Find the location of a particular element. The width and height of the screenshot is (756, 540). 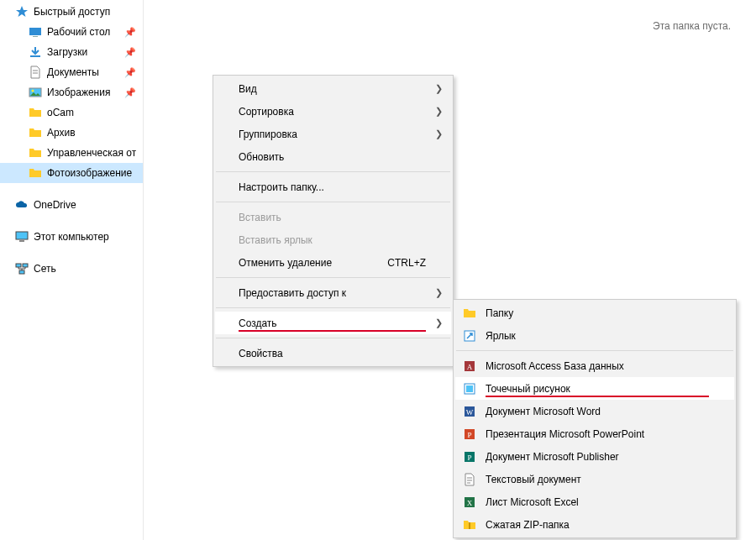

onedrive-icon is located at coordinates (22, 205).